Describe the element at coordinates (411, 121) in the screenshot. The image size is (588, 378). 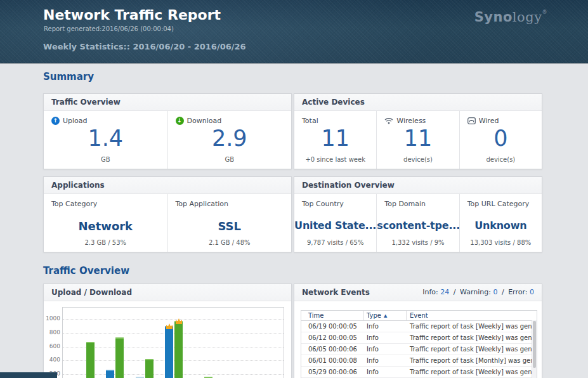
I see `stat-label: Wireless` at that location.